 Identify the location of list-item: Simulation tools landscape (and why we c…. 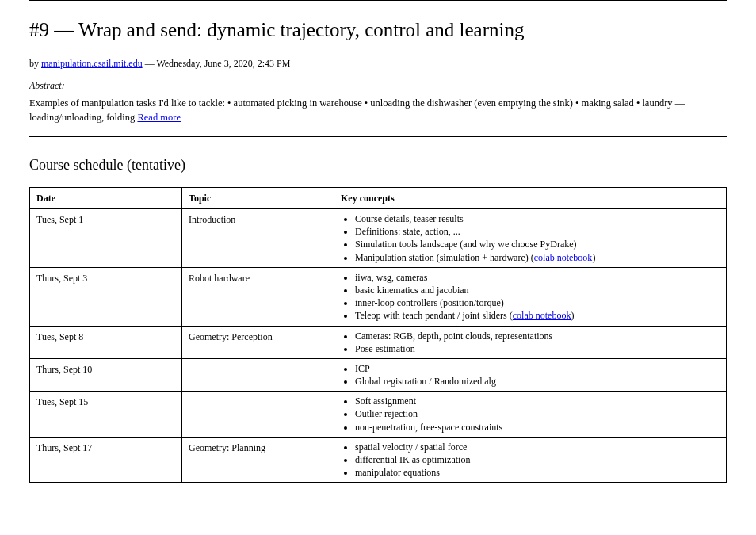
(537, 244).